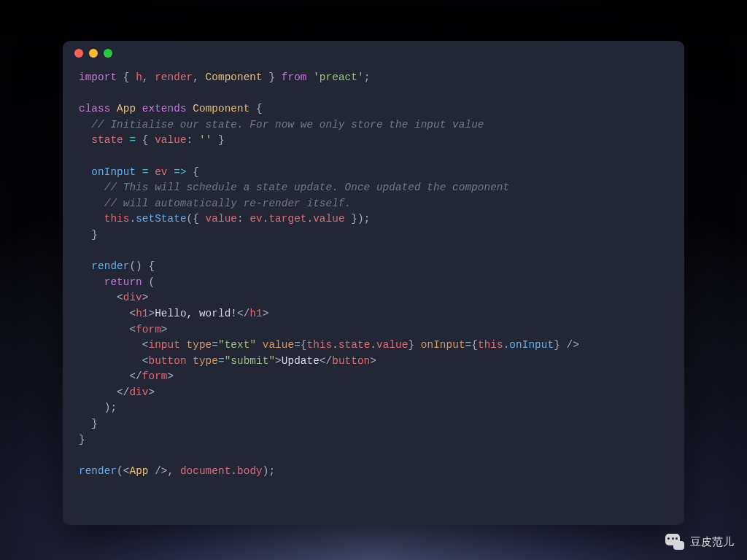  Describe the element at coordinates (700, 542) in the screenshot. I see `watermark: 豆皮范儿` at that location.